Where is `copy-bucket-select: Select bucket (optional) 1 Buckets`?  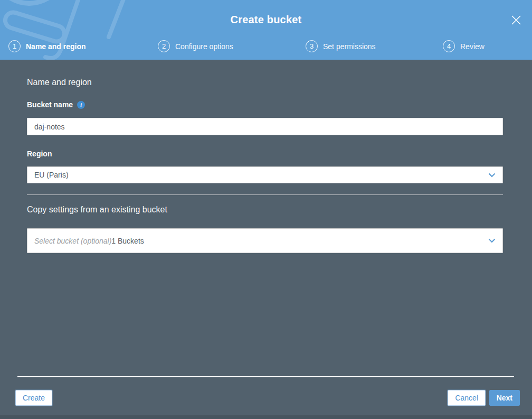 copy-bucket-select: Select bucket (optional) 1 Buckets is located at coordinates (265, 241).